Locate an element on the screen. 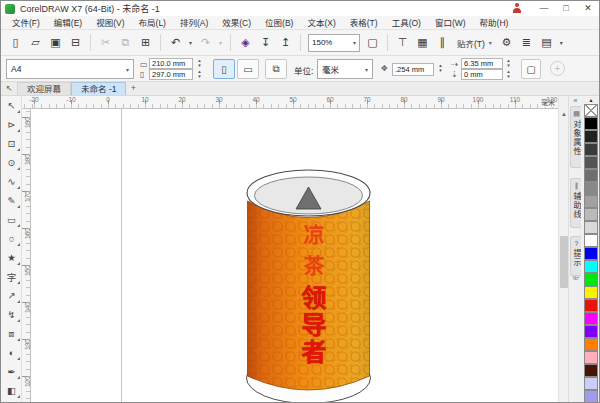 This screenshot has height=403, width=600. menu-tools: 工具(O) is located at coordinates (406, 23).